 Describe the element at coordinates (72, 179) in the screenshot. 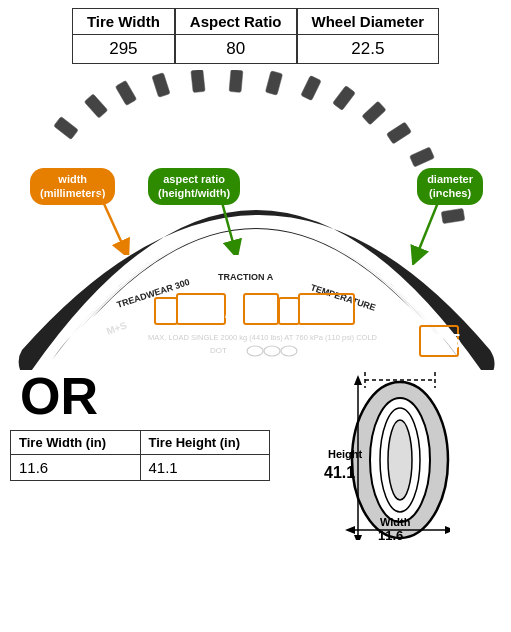

I see `width-bubble-label: width` at that location.